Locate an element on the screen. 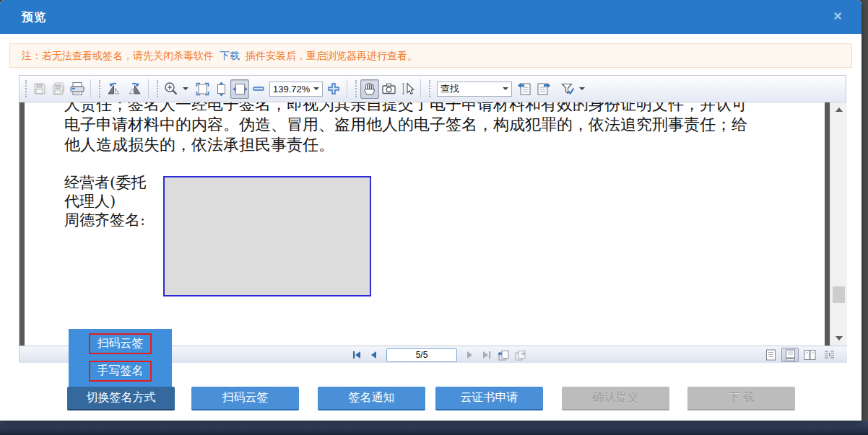  zoom-marquee-icon is located at coordinates (171, 89).